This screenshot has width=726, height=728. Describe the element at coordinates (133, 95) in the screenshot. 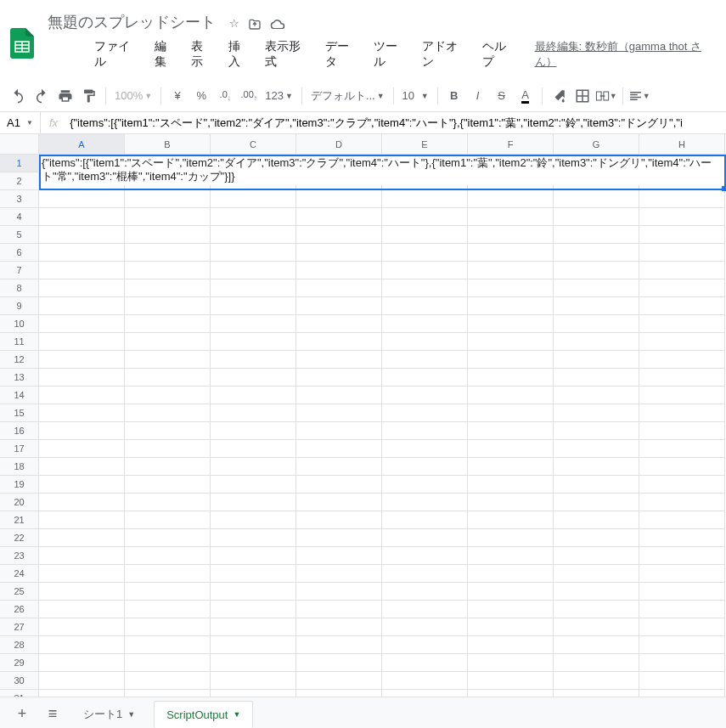

I see `zoom-dropdown: 100%▼` at that location.